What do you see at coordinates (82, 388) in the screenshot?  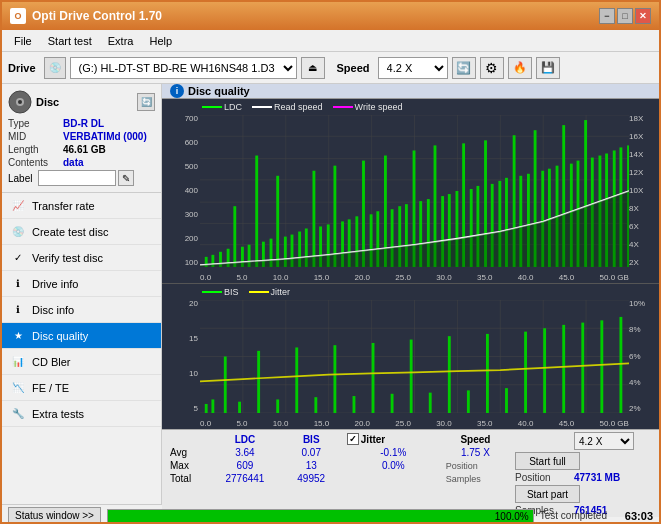 I see `sidebar-item-fe-te: 📉 FE / TE` at bounding box center [82, 388].